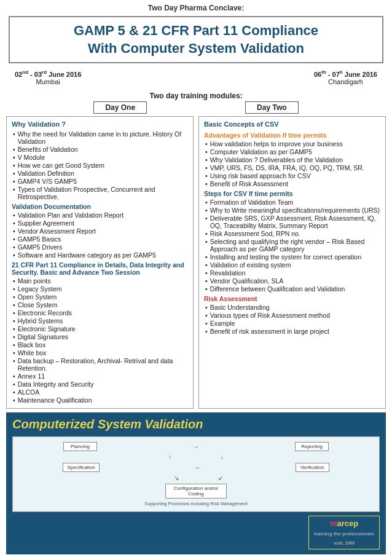  Describe the element at coordinates (292, 168) in the screenshot. I see `list-item: •VMP, URS, FS, DS, IRA, FRA, IQ, OQ, PQ,…` at that location.